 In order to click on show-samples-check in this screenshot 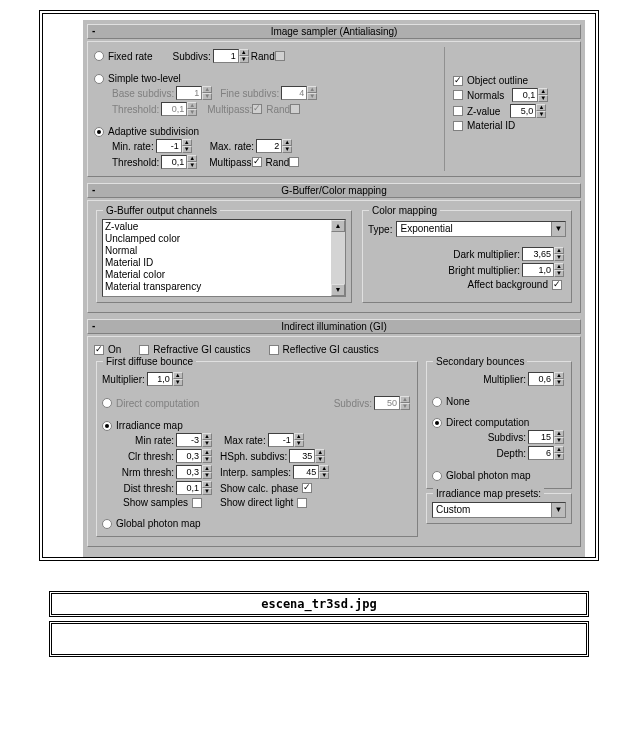, I will do `click(197, 503)`.